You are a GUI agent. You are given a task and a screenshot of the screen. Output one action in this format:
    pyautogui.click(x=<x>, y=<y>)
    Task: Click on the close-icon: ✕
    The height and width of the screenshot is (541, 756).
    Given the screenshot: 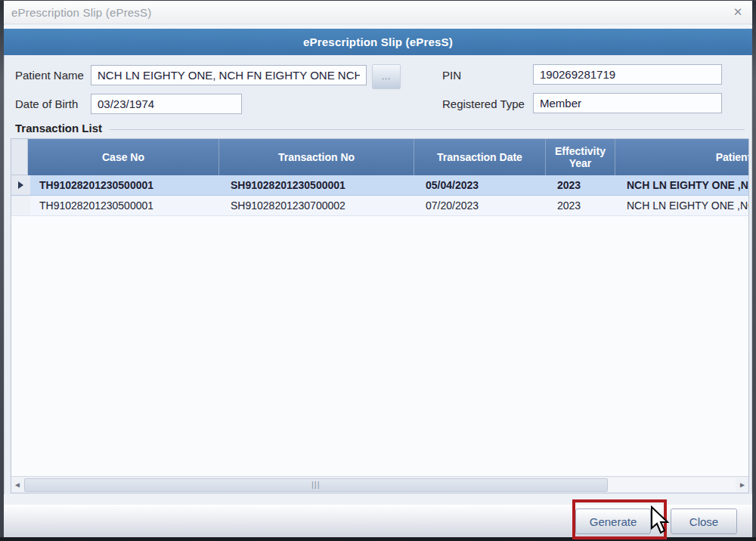 What is the action you would take?
    pyautogui.click(x=738, y=12)
    